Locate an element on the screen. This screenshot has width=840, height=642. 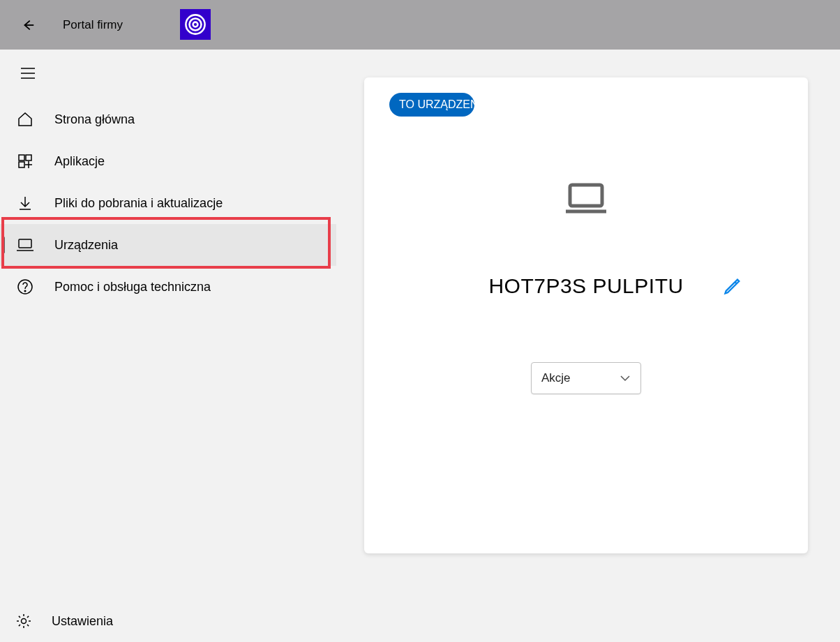
download-icon is located at coordinates (25, 203).